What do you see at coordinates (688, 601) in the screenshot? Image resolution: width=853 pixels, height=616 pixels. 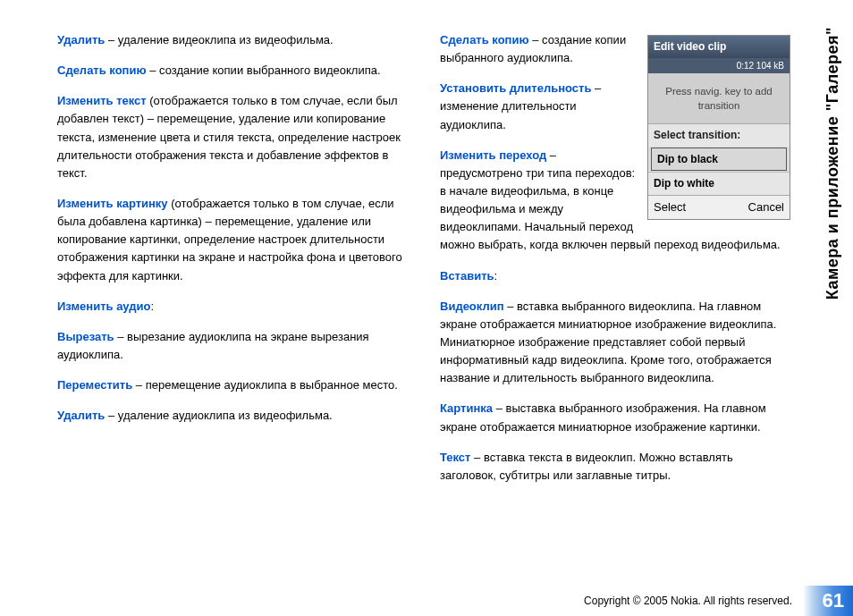 I see `copyright: Copyright © 2005 Nokia. All rights reser…` at bounding box center [688, 601].